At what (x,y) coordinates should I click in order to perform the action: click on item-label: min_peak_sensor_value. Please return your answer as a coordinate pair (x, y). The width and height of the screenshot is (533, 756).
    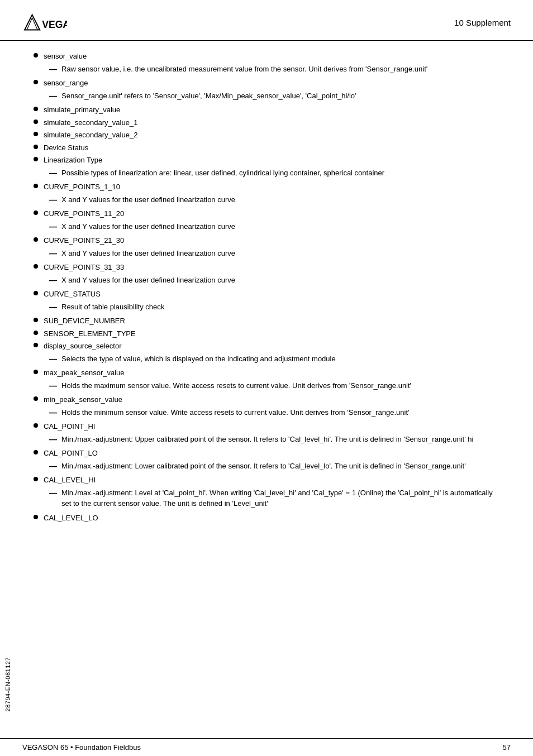
    Looking at the image, I should click on (272, 400).